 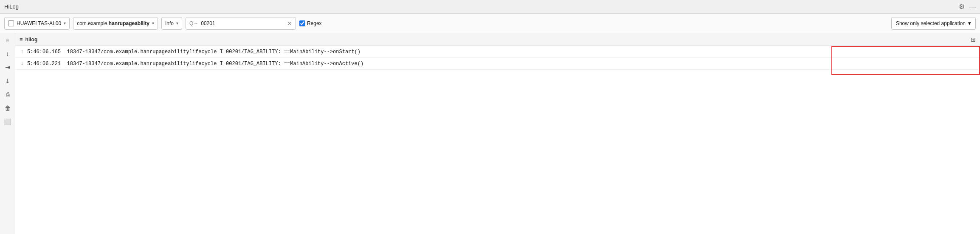 What do you see at coordinates (962, 7) in the screenshot?
I see `settings-icon: ⚙` at bounding box center [962, 7].